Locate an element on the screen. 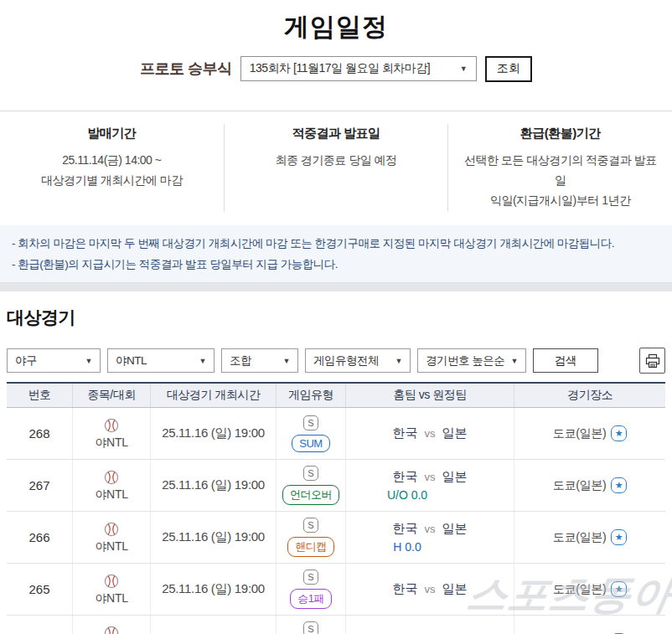 The image size is (672, 634). game-number: 264 is located at coordinates (39, 625).